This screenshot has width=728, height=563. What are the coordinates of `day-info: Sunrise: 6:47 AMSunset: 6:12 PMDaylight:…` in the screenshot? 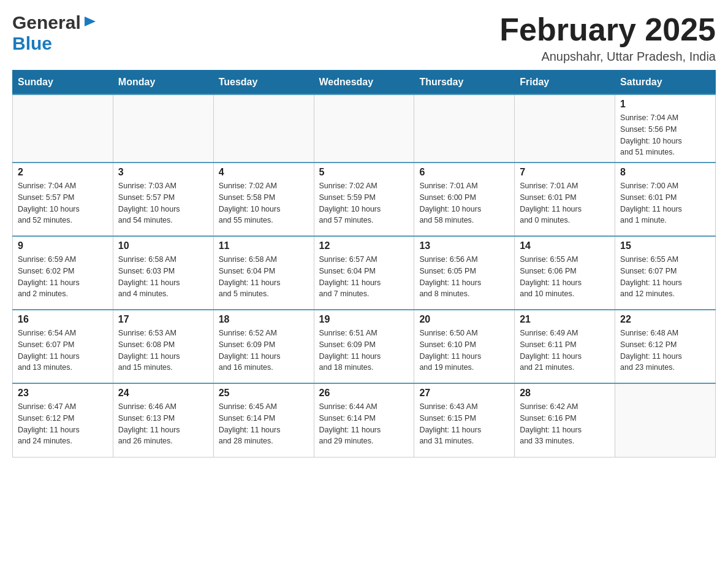 It's located at (63, 424).